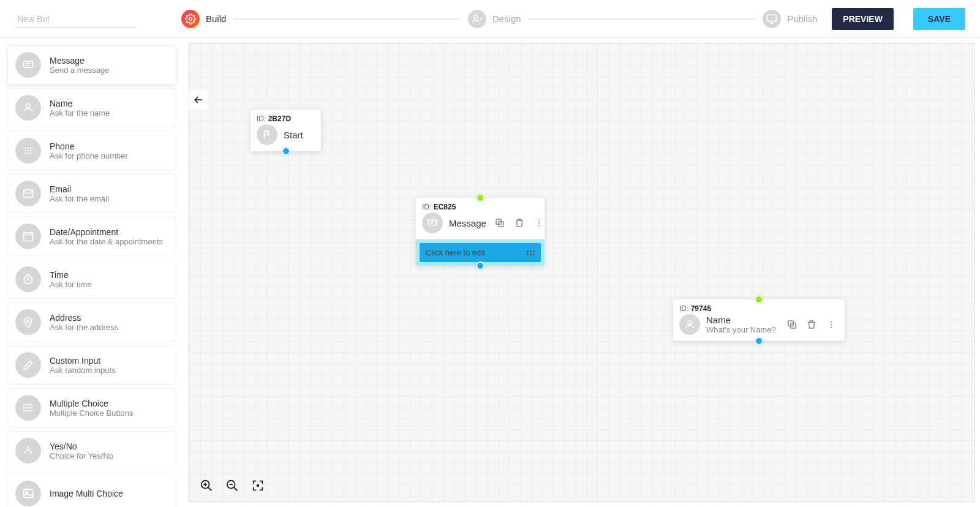  What do you see at coordinates (92, 151) in the screenshot?
I see `palette-item-phone: PhoneAsk for phone number` at bounding box center [92, 151].